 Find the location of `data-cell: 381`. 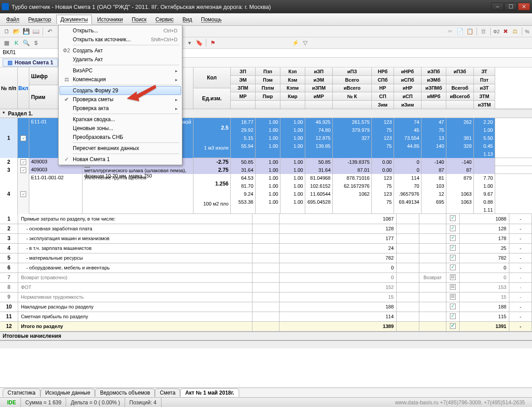

data-cell: 381 is located at coordinates (460, 138).